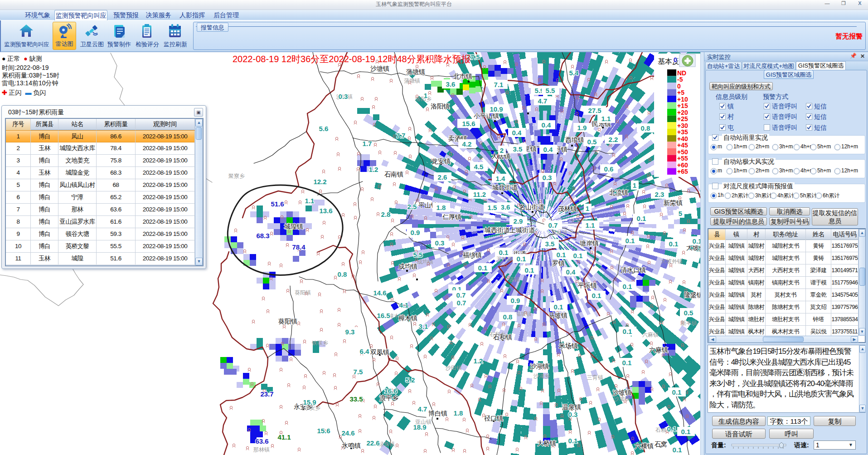  What do you see at coordinates (237, 176) in the screenshot?
I see `svg-text: 聚寮乡` at bounding box center [237, 176].